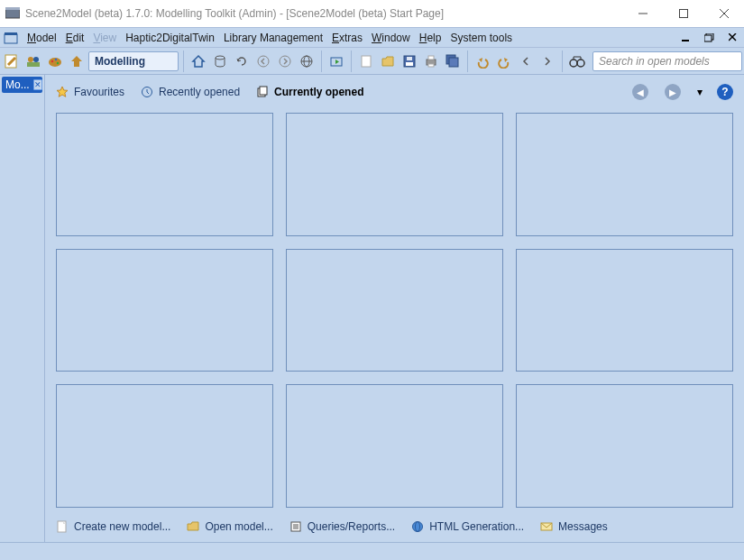 Image resolution: width=744 pixels, height=560 pixels. What do you see at coordinates (673, 92) in the screenshot?
I see `page-forward-button: ▶` at bounding box center [673, 92].